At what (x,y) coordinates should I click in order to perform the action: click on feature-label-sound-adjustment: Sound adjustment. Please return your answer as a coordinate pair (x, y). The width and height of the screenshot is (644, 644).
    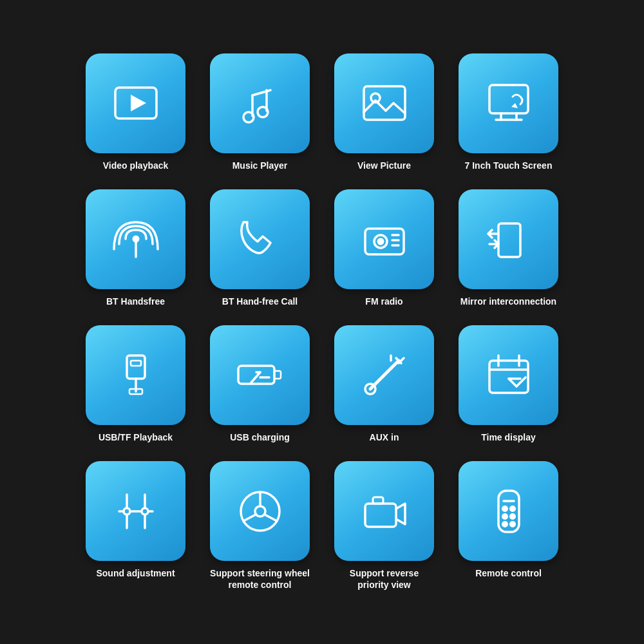
    Looking at the image, I should click on (135, 573).